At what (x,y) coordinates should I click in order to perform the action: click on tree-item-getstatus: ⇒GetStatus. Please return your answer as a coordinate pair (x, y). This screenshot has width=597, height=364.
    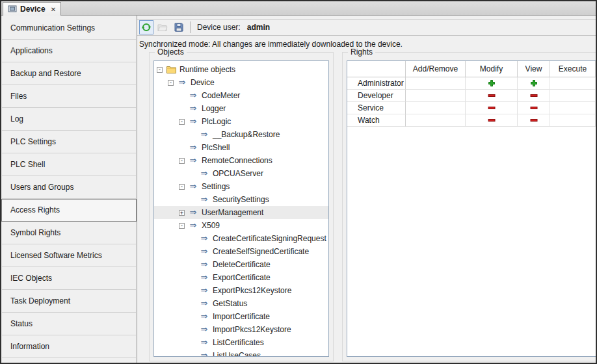
    Looking at the image, I should click on (241, 304).